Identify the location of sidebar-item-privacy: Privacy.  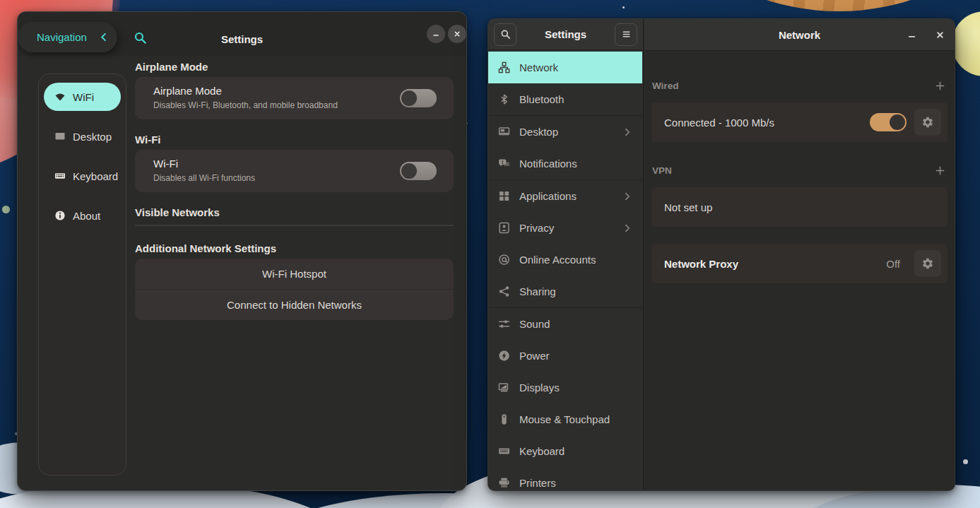
(565, 228).